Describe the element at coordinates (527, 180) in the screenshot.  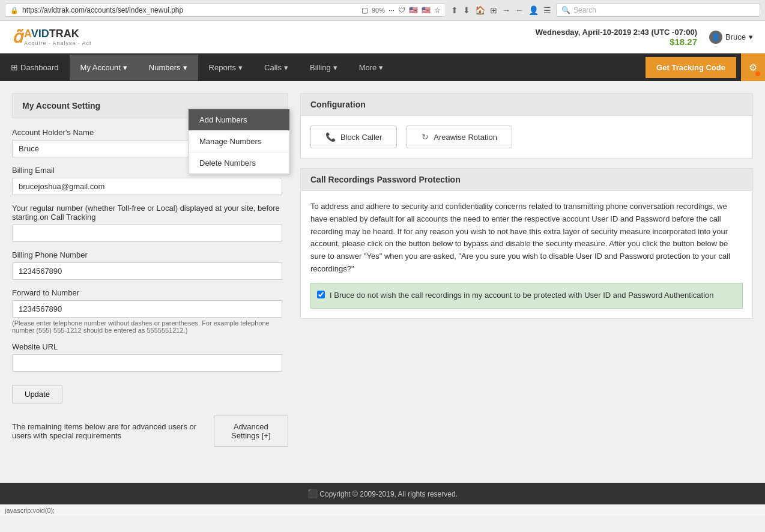
I see `recordings-title: Call Recordings Password Protection` at that location.